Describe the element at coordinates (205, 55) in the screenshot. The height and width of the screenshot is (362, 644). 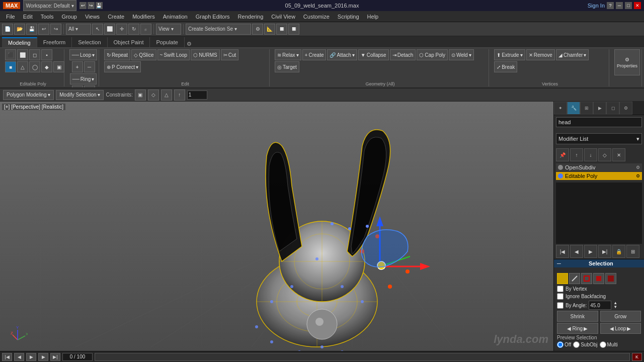
I see `nurms-btn: ⬡ NURMS` at that location.